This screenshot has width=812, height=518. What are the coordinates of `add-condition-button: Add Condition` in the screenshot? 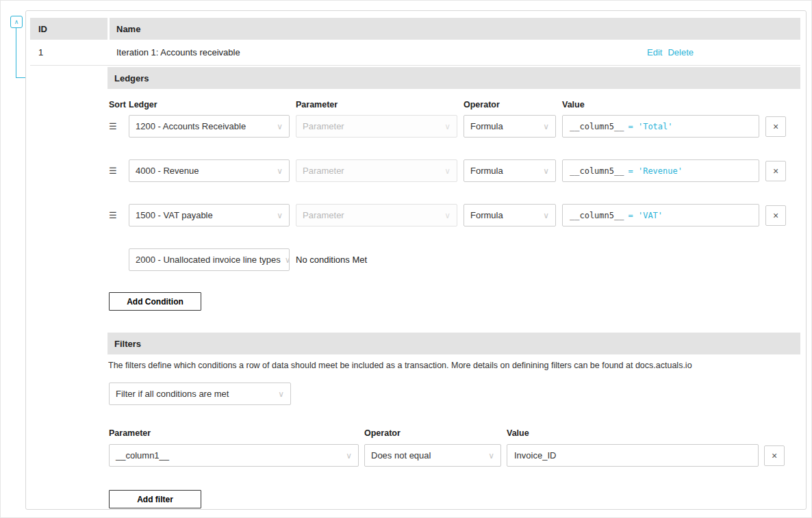 It's located at (155, 301).